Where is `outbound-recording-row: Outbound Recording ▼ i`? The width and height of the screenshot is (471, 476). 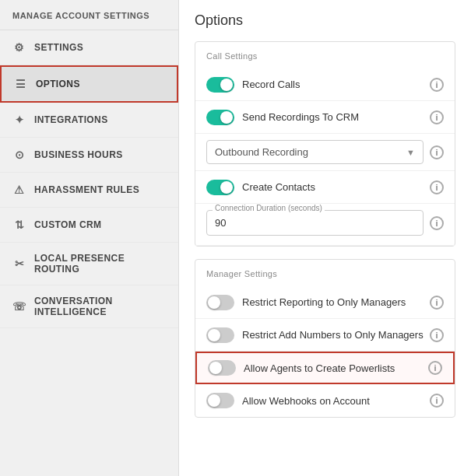 outbound-recording-row: Outbound Recording ▼ i is located at coordinates (325, 152).